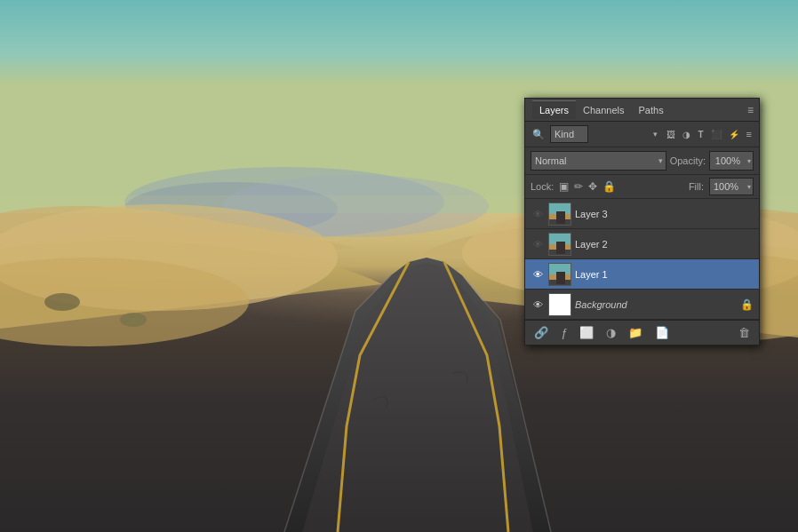 This screenshot has width=798, height=532. Describe the element at coordinates (606, 134) in the screenshot. I see `filter-select-wrap: Kind` at that location.